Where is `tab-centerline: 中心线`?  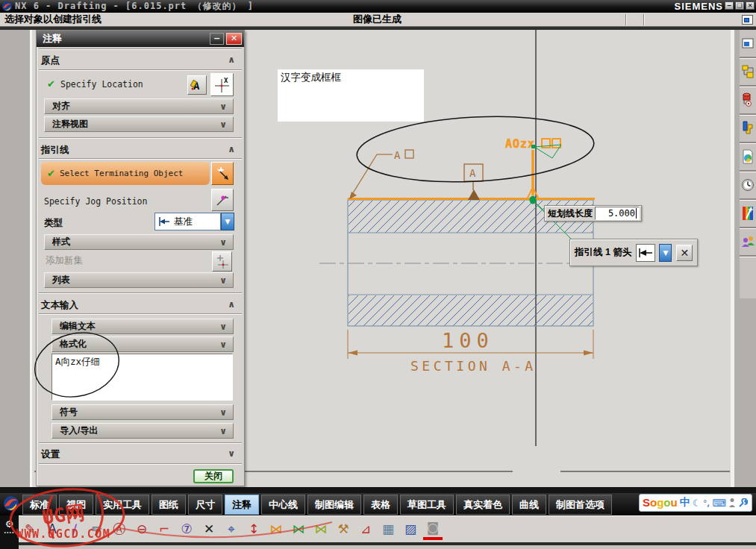
tab-centerline: 中心线 is located at coordinates (284, 504).